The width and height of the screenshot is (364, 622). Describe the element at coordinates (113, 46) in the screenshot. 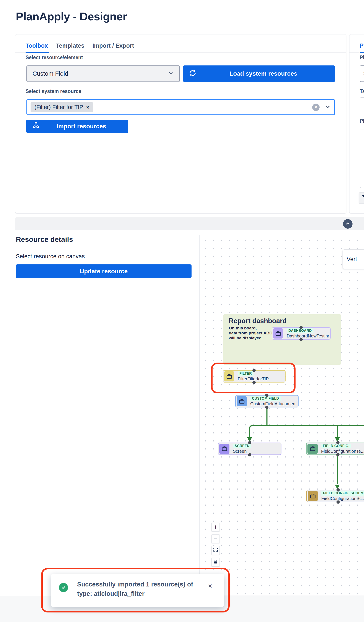

I see `tab-import-export: Import / Export` at that location.